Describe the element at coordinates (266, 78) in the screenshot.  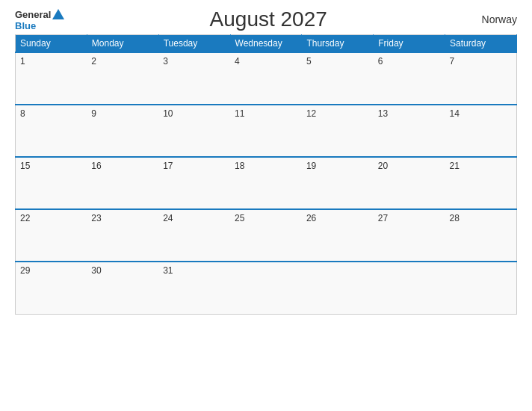
I see `calendar-week-row: 1234567` at that location.